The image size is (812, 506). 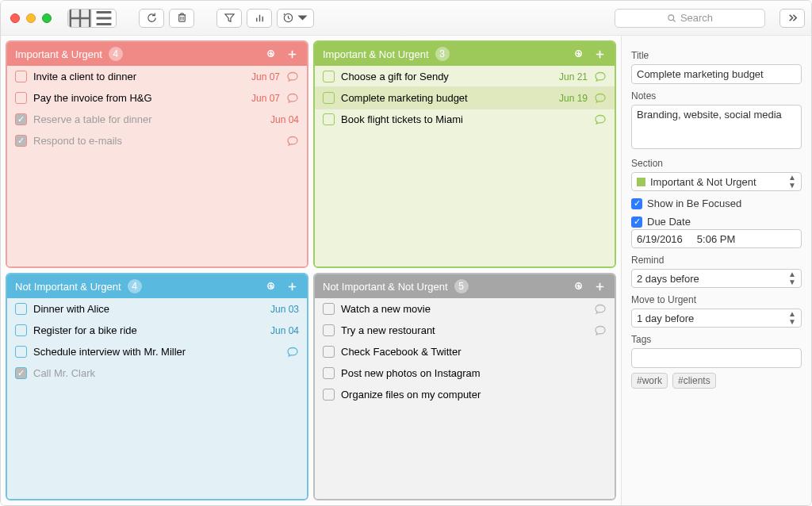 I want to click on title-label: Title, so click(x=717, y=56).